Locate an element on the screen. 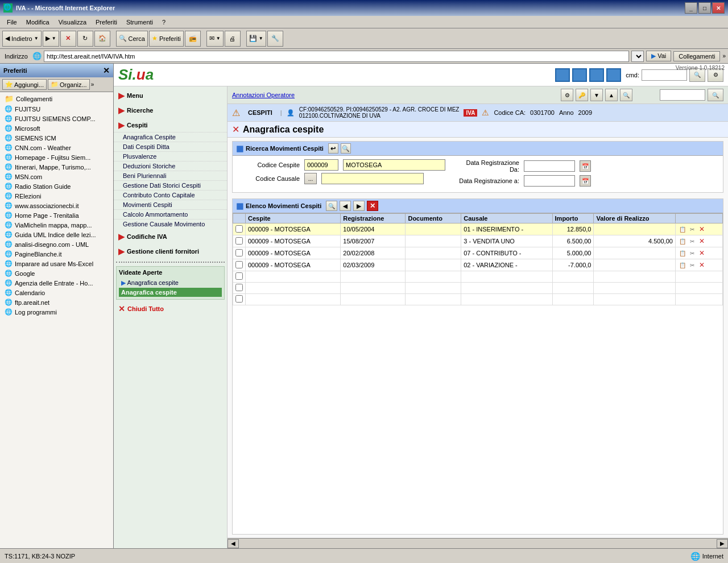 This screenshot has width=728, height=563. data-reg-a-input is located at coordinates (549, 181).